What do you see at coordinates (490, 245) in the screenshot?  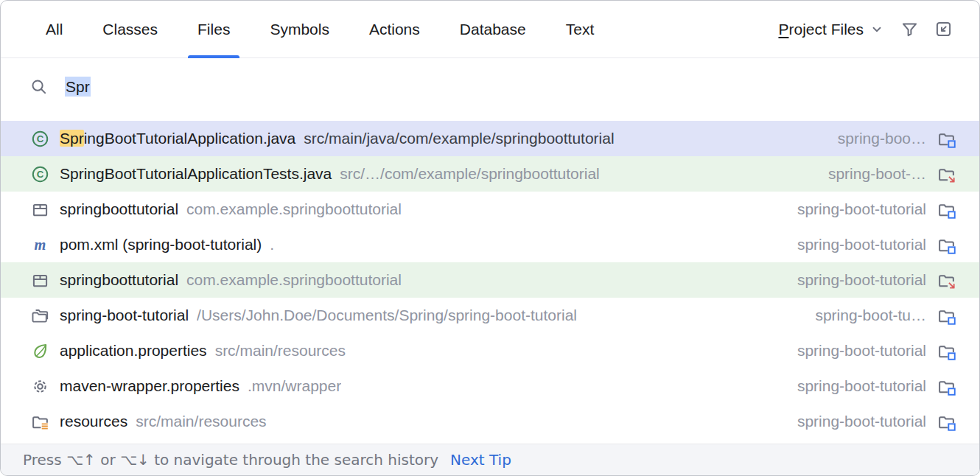 I see `result-row: m pom.xml (spring-boot-tutorial) . sprin…` at bounding box center [490, 245].